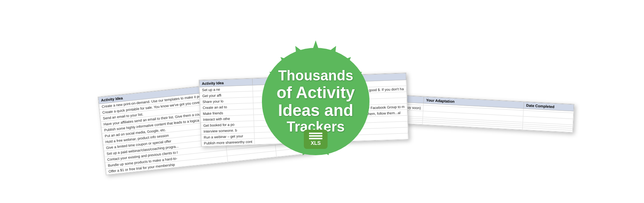  Describe the element at coordinates (316, 102) in the screenshot. I see `starburst: Thousands of Activity Ideas and Trackers…` at that location.